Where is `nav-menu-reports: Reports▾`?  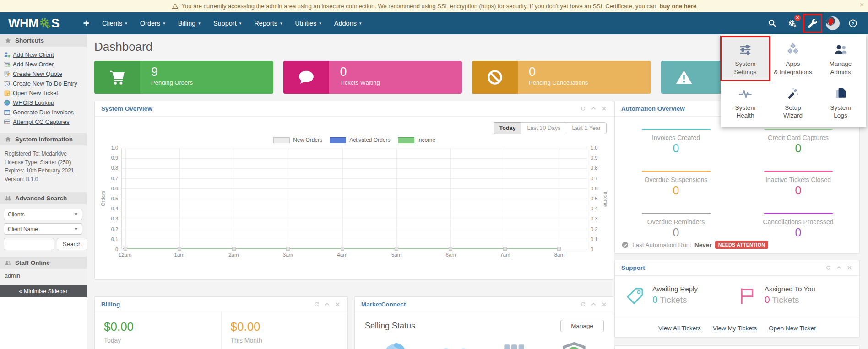
nav-menu-reports: Reports▾ is located at coordinates (268, 23).